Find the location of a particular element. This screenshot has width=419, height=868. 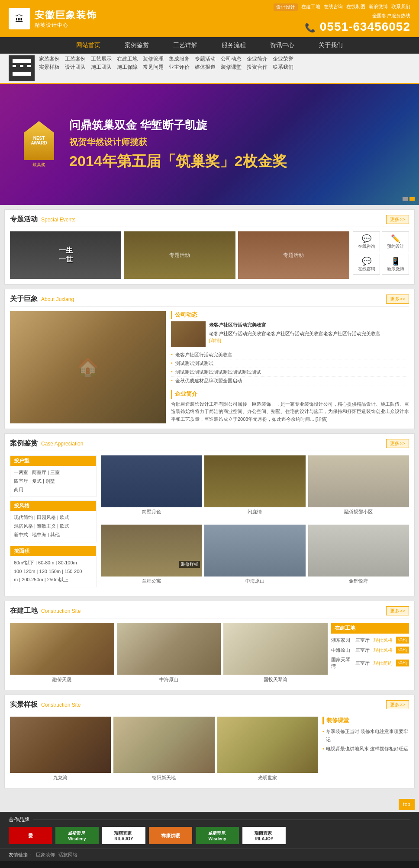

nav-item-cases: 案例鉴赏 is located at coordinates (137, 45).